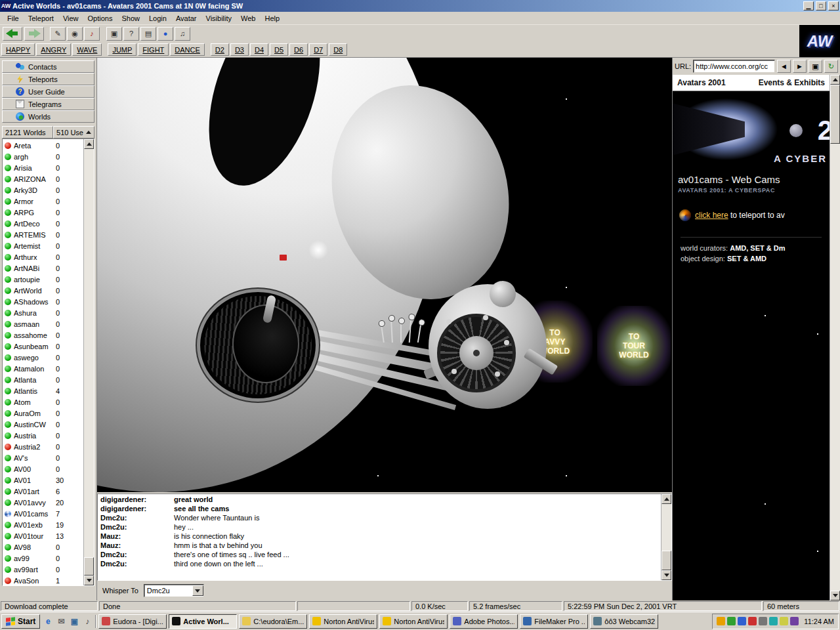  What do you see at coordinates (43, 536) in the screenshot?
I see `world-list-item: AV01tour13` at bounding box center [43, 536].